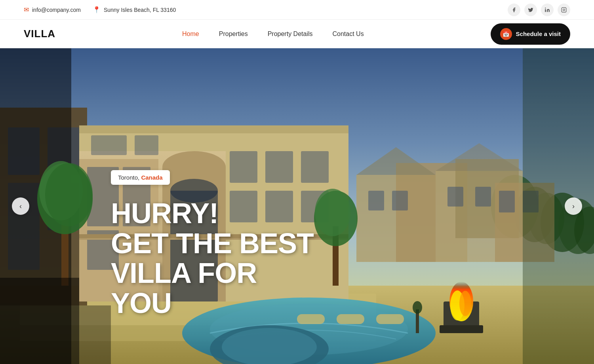 This screenshot has width=594, height=364. What do you see at coordinates (539, 34) in the screenshot?
I see `schedule-btn-label: Schedule a visit` at bounding box center [539, 34].